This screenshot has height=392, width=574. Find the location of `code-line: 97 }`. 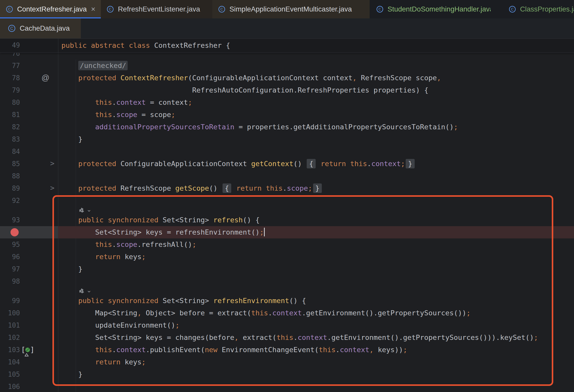

code-line: 97 } is located at coordinates (287, 269).